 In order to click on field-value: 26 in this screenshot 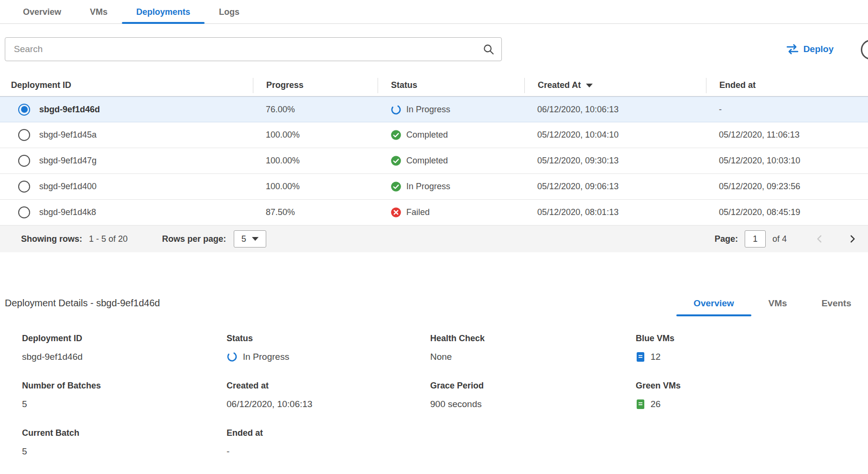, I will do `click(656, 404)`.